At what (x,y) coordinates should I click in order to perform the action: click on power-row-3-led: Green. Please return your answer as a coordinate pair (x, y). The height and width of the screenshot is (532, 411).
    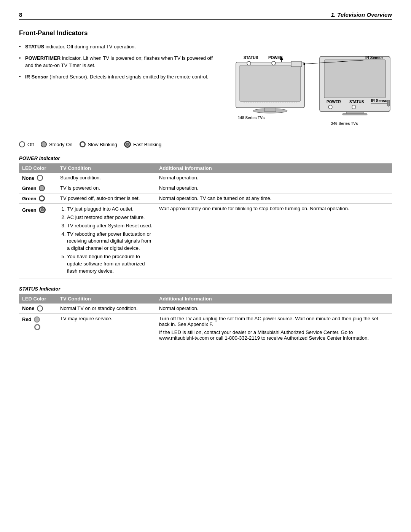
    Looking at the image, I should click on (38, 199).